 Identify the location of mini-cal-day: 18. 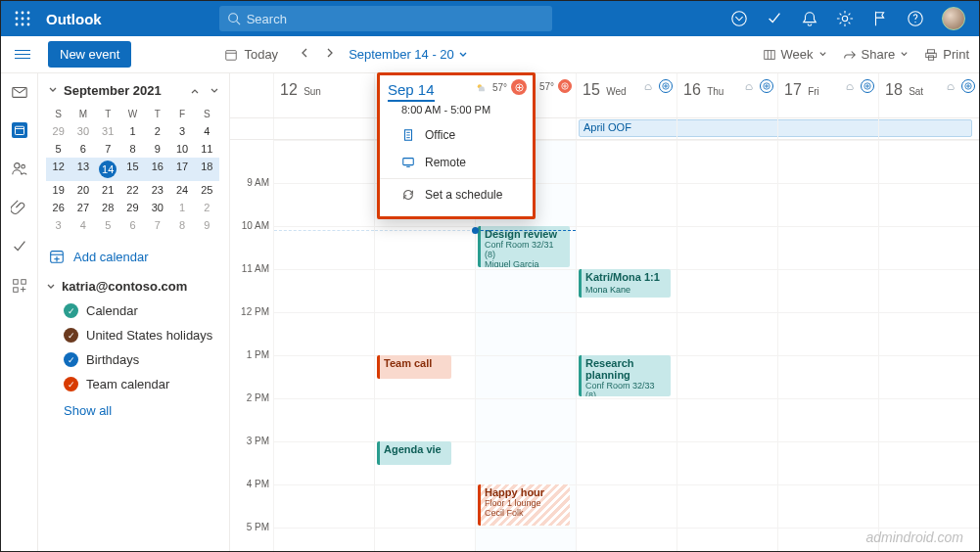
(208, 169).